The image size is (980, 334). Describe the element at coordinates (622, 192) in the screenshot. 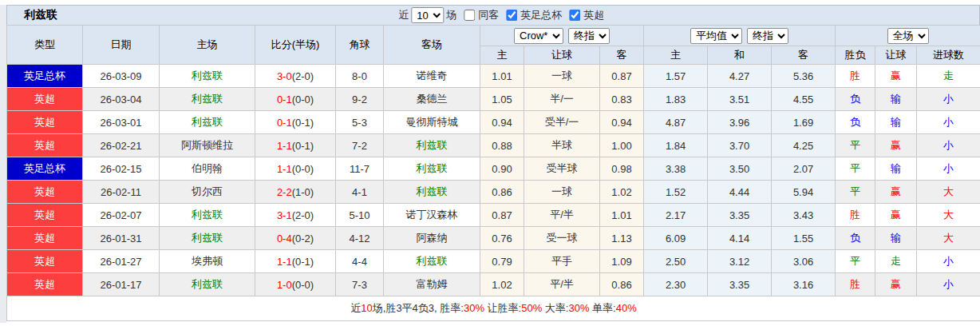

I see `asian-away-odds: 1.02` at that location.